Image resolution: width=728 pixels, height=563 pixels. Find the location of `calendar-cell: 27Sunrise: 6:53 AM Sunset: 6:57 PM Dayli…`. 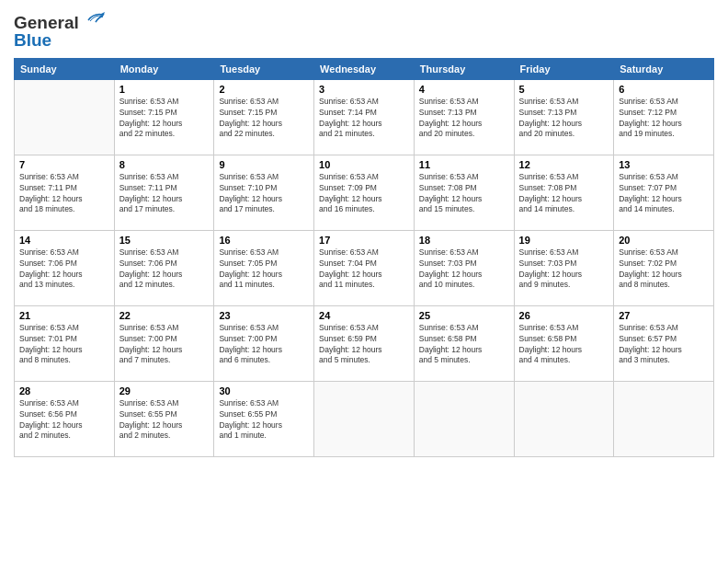

calendar-cell: 27Sunrise: 6:53 AM Sunset: 6:57 PM Dayli… is located at coordinates (664, 343).